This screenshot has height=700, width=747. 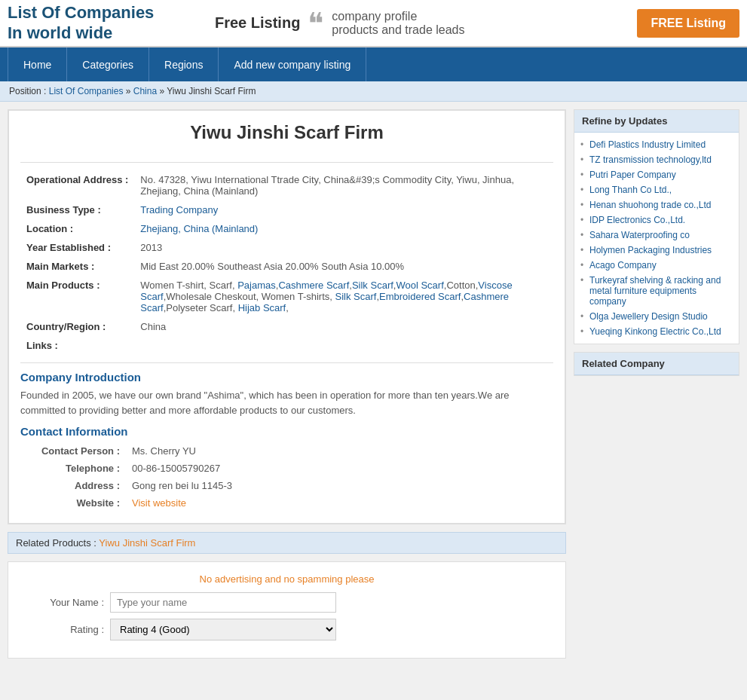 What do you see at coordinates (223, 603) in the screenshot?
I see `name-input` at bounding box center [223, 603].